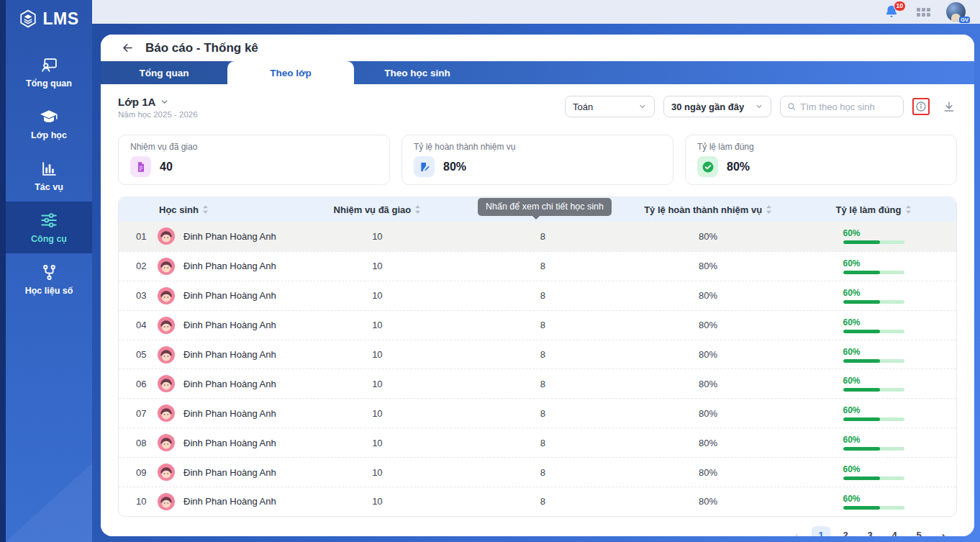 Image resolution: width=980 pixels, height=542 pixels. I want to click on download-icon, so click(949, 107).